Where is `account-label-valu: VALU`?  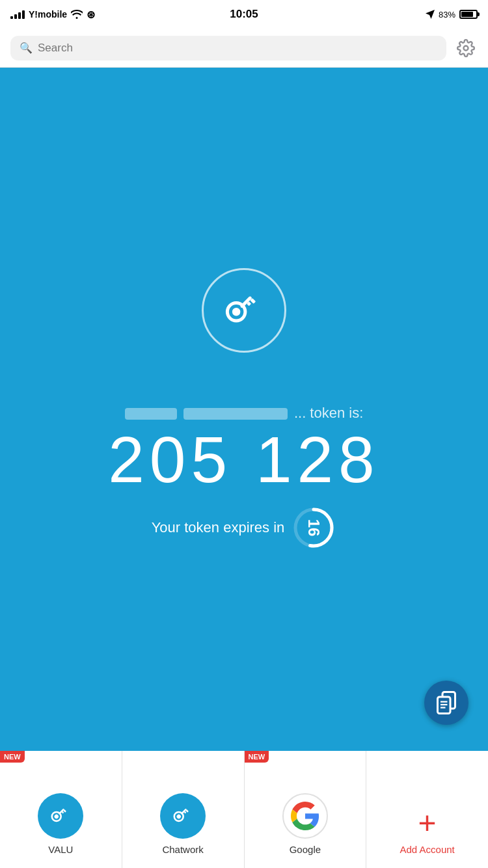 account-label-valu: VALU is located at coordinates (61, 850).